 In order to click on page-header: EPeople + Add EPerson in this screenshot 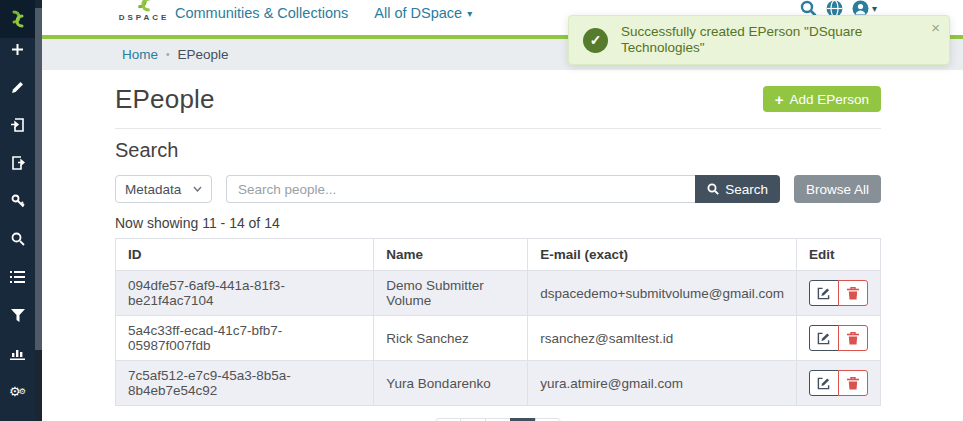, I will do `click(498, 100)`.